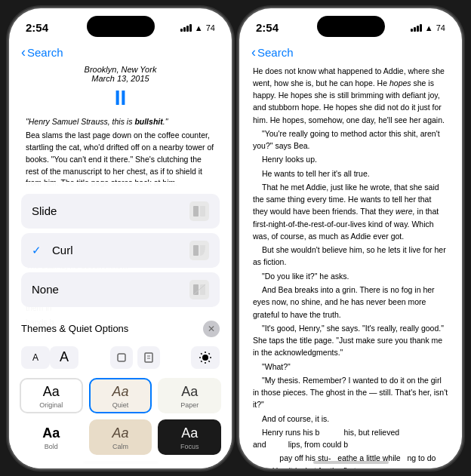 The image size is (471, 476). What do you see at coordinates (199, 28) in the screenshot?
I see `wifi-icon: ▲` at bounding box center [199, 28].